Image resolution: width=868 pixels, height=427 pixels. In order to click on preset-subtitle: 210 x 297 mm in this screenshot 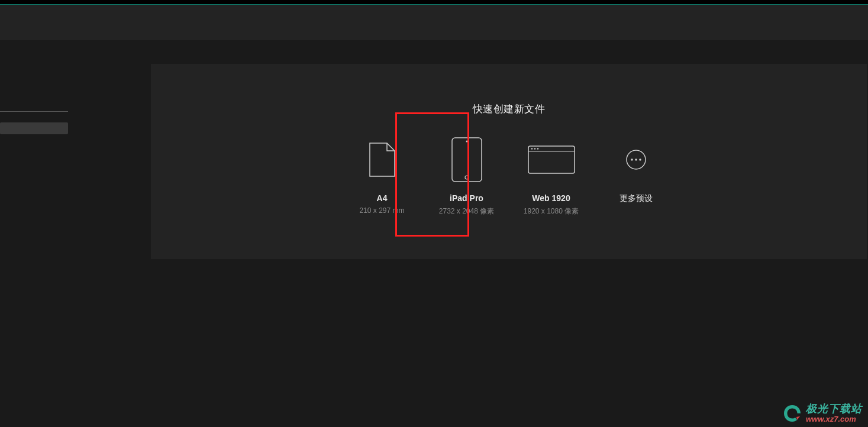, I will do `click(382, 211)`.